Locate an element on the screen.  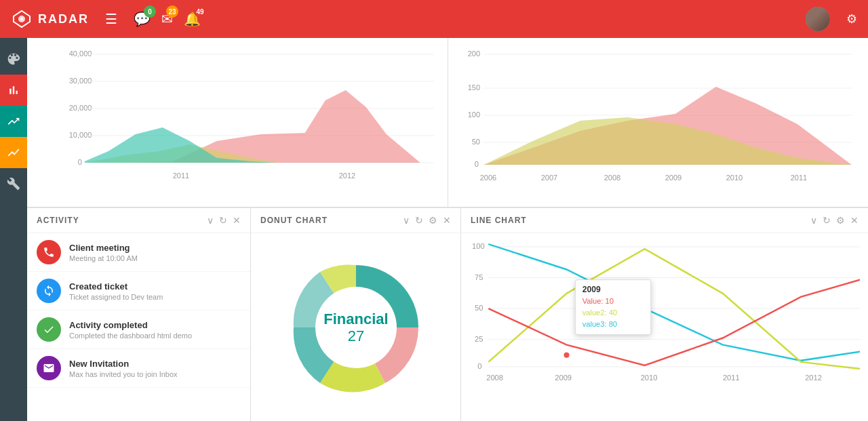
sidebar-item-chart is located at coordinates (14, 90).